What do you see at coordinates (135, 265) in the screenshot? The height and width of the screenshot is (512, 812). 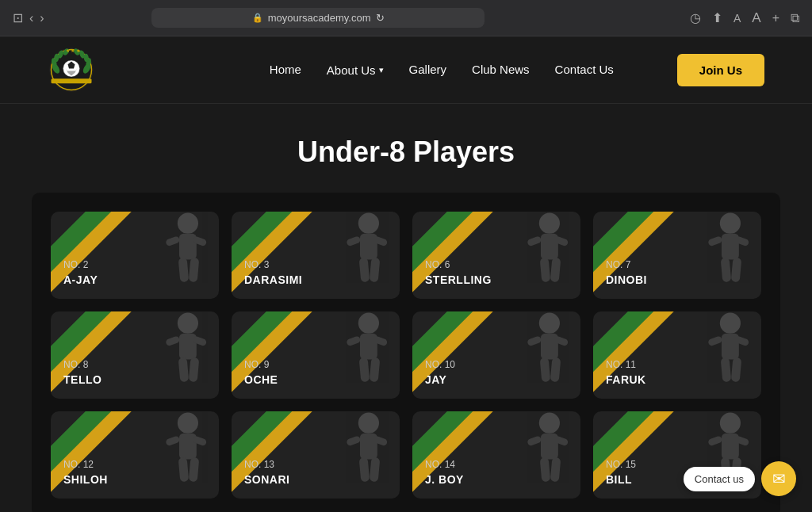 I see `player-number: NO. 2` at bounding box center [135, 265].